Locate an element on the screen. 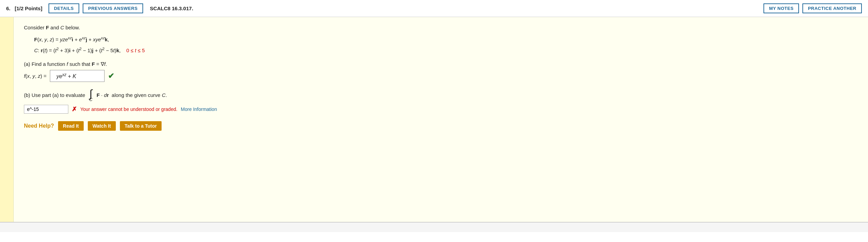 The width and height of the screenshot is (868, 242). part-b-label: (b) Use part (a) to evaluate is located at coordinates (55, 95).